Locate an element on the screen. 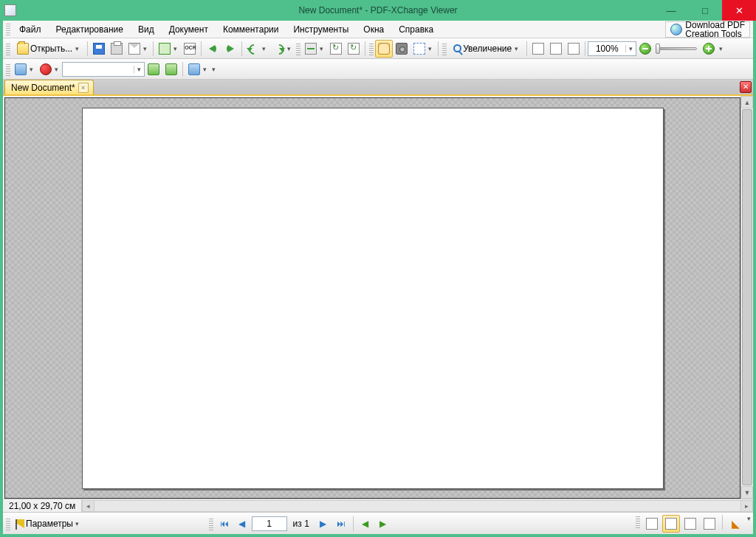 This screenshot has width=756, height=537. continuous-page-button is located at coordinates (671, 524).